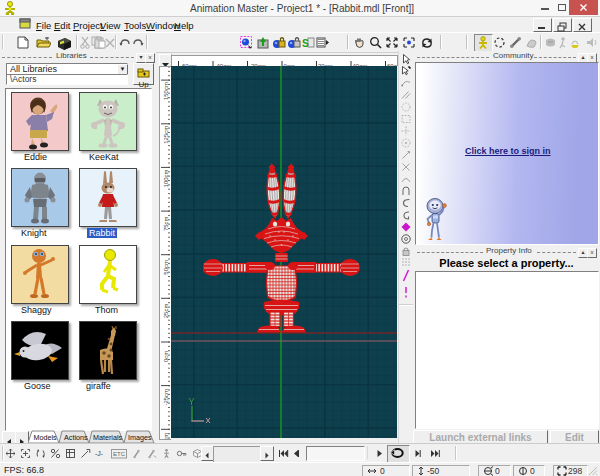  Describe the element at coordinates (166, 356) in the screenshot. I see `svg-text: 0cm` at that location.